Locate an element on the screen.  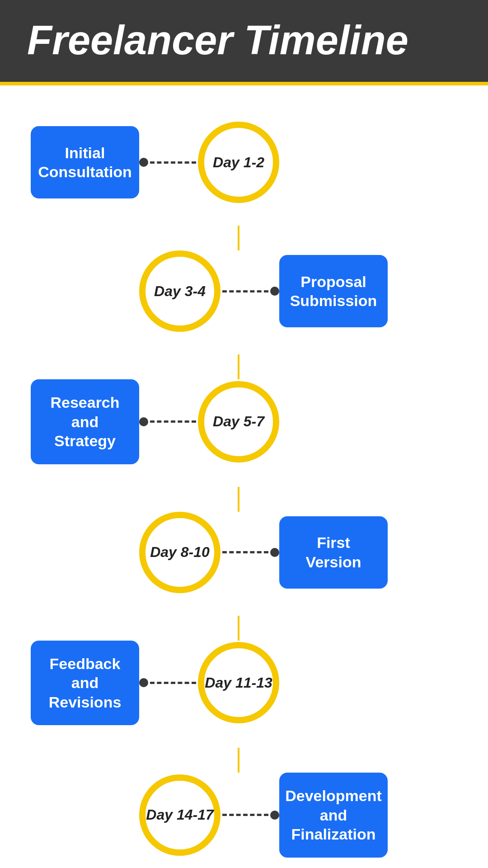
label-proposal-submission: Proposal Submission is located at coordinates (333, 291).